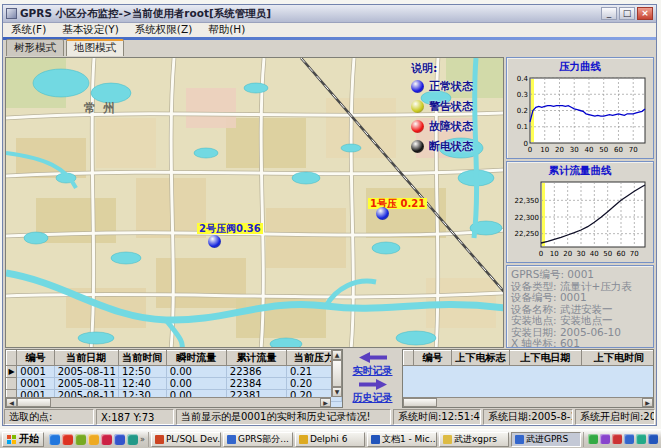  I want to click on start-button: 开始, so click(23, 440).